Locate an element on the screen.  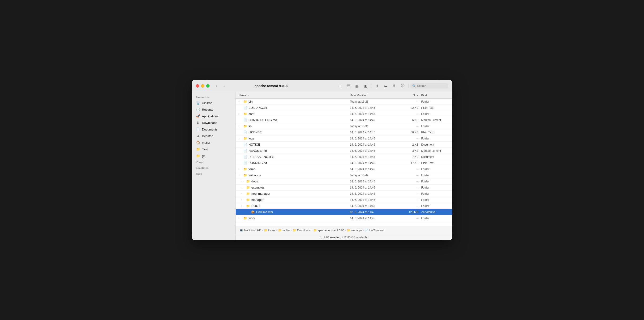
minimize-button is located at coordinates (202, 86).